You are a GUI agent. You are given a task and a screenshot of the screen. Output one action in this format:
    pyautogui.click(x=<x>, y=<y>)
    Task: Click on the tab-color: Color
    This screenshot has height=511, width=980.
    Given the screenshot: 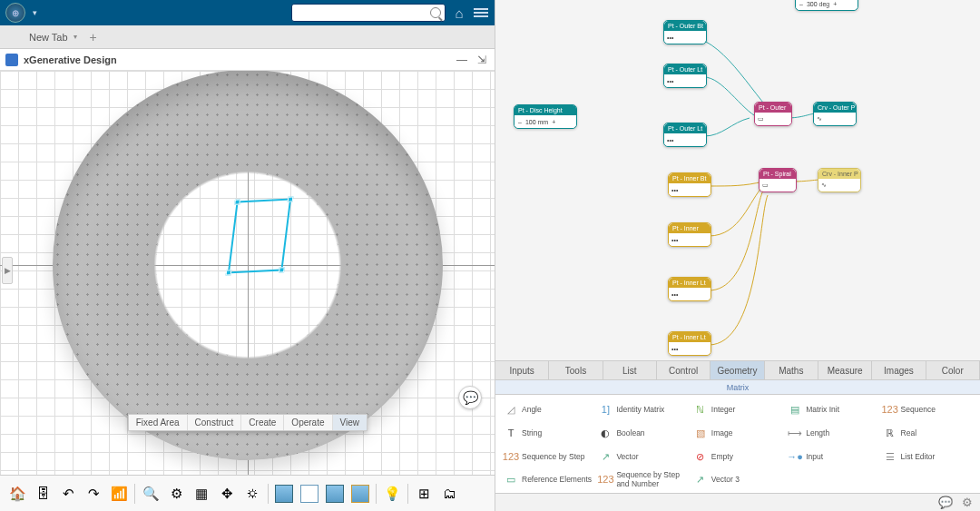 What is the action you would take?
    pyautogui.click(x=953, y=370)
    